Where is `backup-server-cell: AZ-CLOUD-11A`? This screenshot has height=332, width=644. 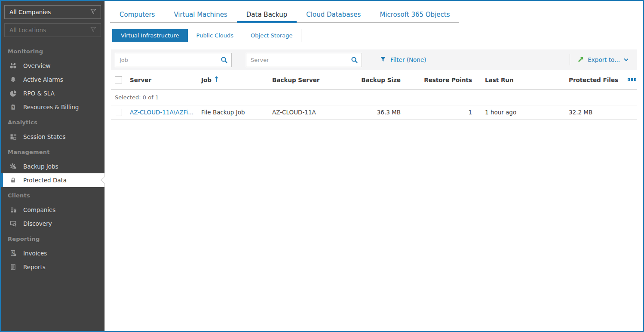
backup-server-cell: AZ-CLOUD-11A is located at coordinates (312, 112).